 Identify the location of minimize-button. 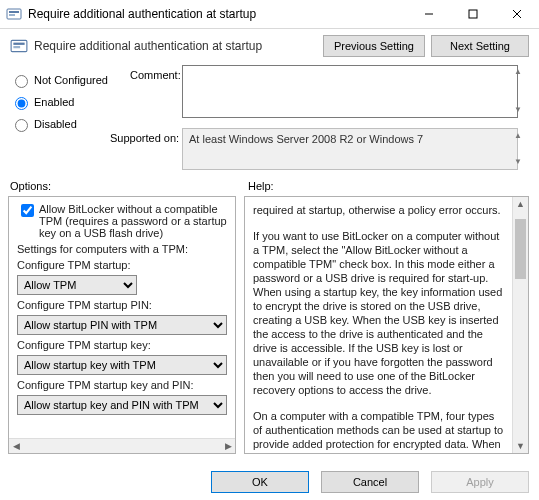
(429, 14).